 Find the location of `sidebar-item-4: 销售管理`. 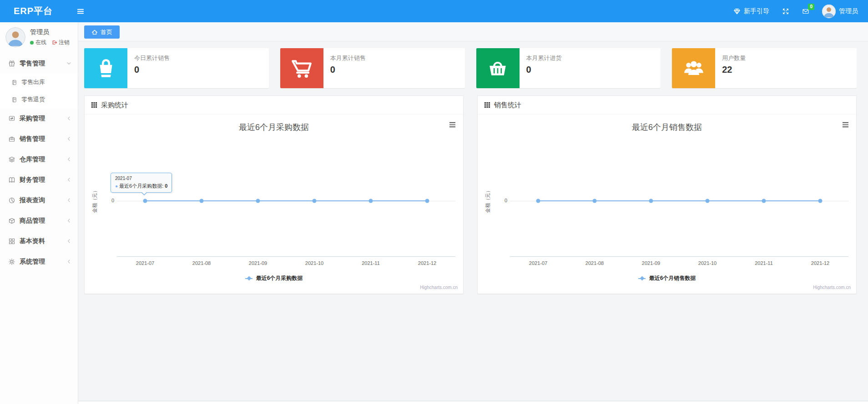

sidebar-item-4: 销售管理 is located at coordinates (39, 139).